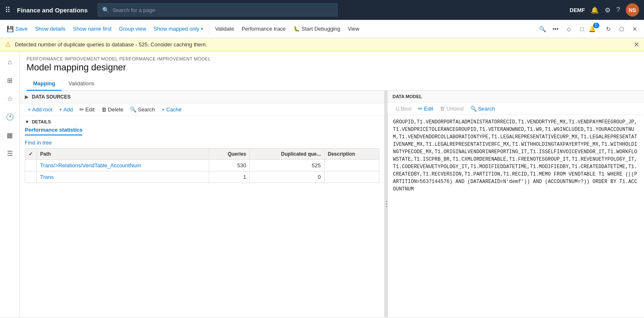 The image size is (644, 318). I want to click on global-search-bar: 🔍, so click(218, 10).